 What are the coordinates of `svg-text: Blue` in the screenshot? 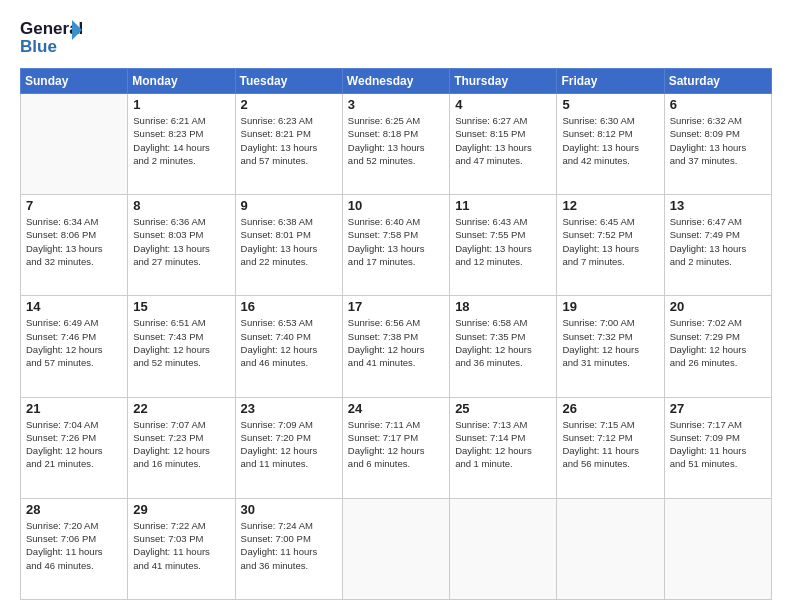 It's located at (38, 46).